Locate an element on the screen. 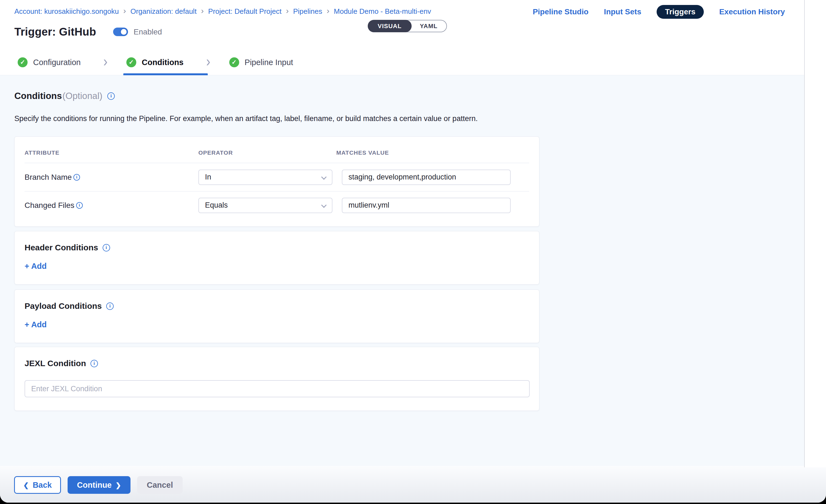  header-conditions-heading: Header Conditions is located at coordinates (61, 248).